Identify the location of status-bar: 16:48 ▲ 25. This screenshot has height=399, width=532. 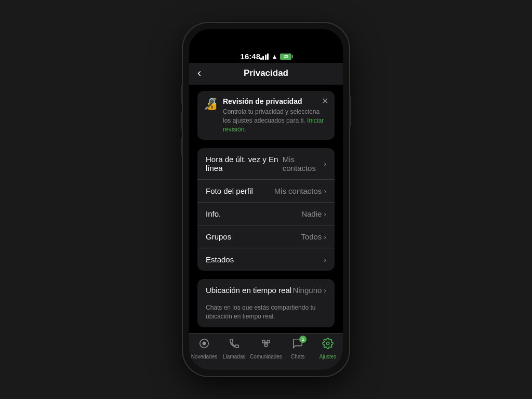
(266, 54).